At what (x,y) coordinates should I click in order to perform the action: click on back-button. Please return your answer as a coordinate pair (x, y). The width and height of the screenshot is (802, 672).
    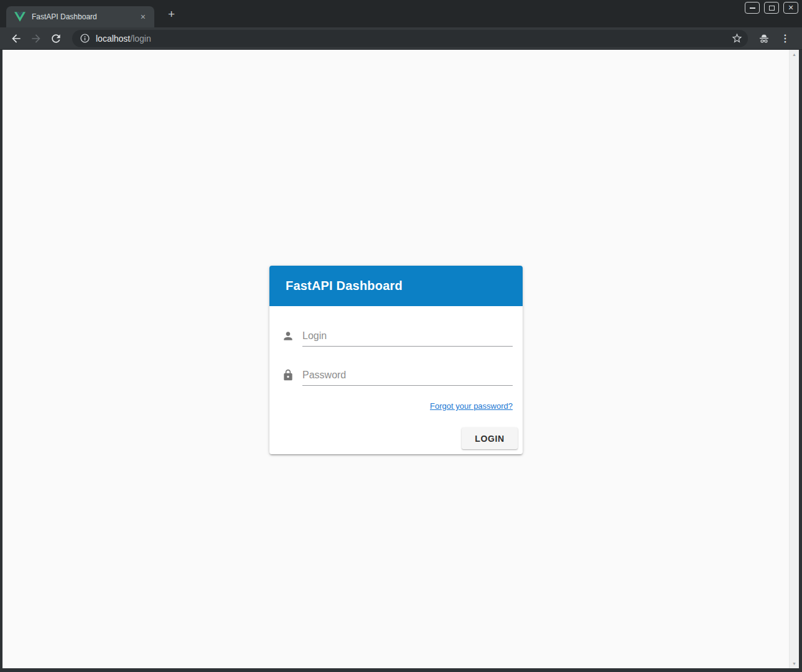
    Looking at the image, I should click on (16, 39).